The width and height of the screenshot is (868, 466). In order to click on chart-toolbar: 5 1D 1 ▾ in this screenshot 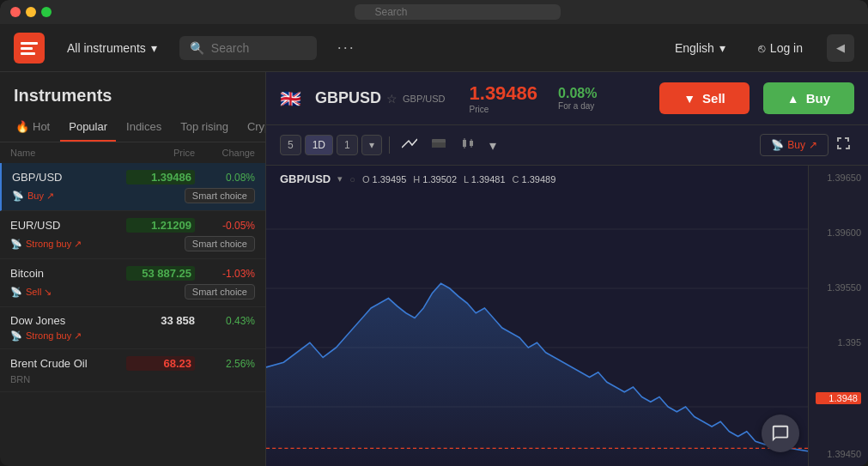, I will do `click(567, 146)`.